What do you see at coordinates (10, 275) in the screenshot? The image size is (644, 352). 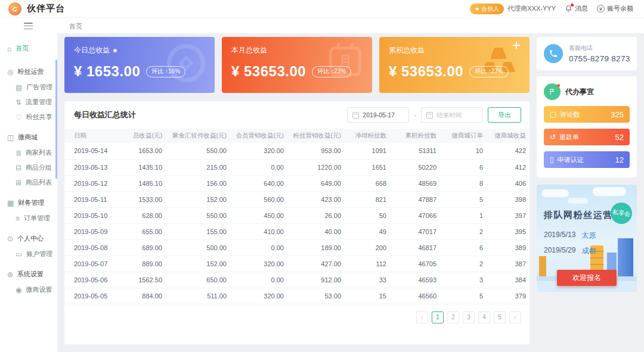 I see `settings-icon: ⊛` at bounding box center [10, 275].